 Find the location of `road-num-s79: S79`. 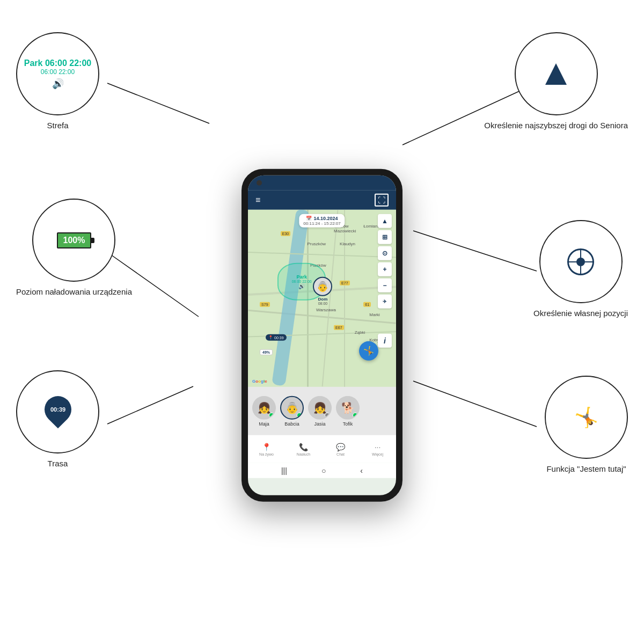

road-num-s79: S79 is located at coordinates (265, 304).